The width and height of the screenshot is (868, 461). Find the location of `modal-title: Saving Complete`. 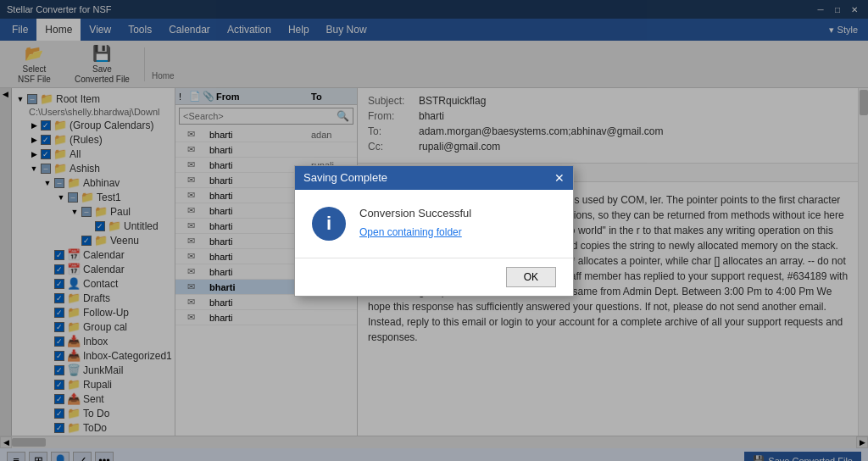

modal-title: Saving Complete is located at coordinates (346, 178).